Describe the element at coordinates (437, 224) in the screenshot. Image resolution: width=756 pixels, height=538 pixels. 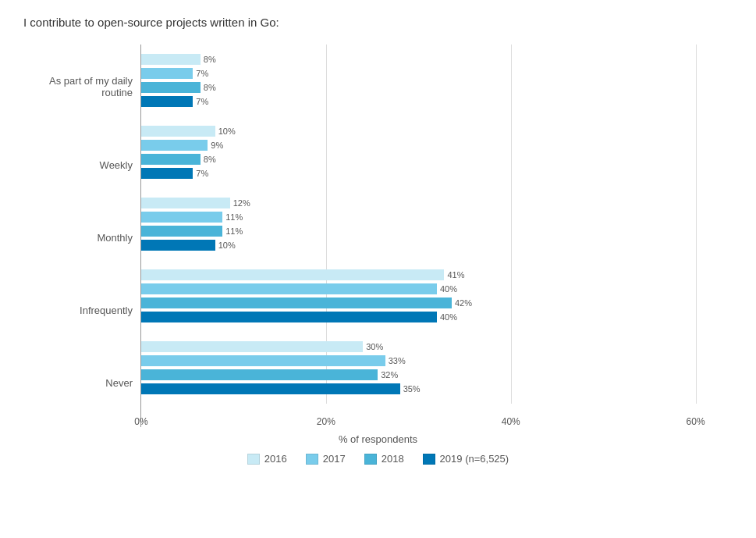
I see `bar-group: 12%11%11%10%` at that location.